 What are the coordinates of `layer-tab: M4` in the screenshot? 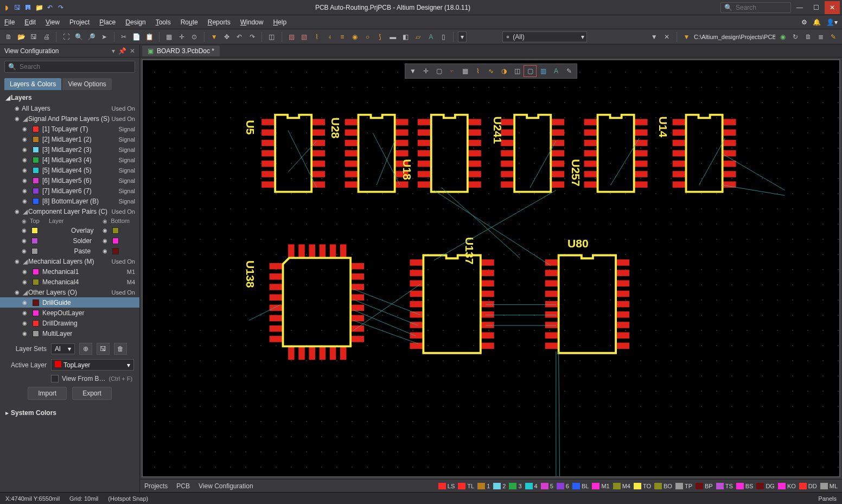 It's located at (622, 486).